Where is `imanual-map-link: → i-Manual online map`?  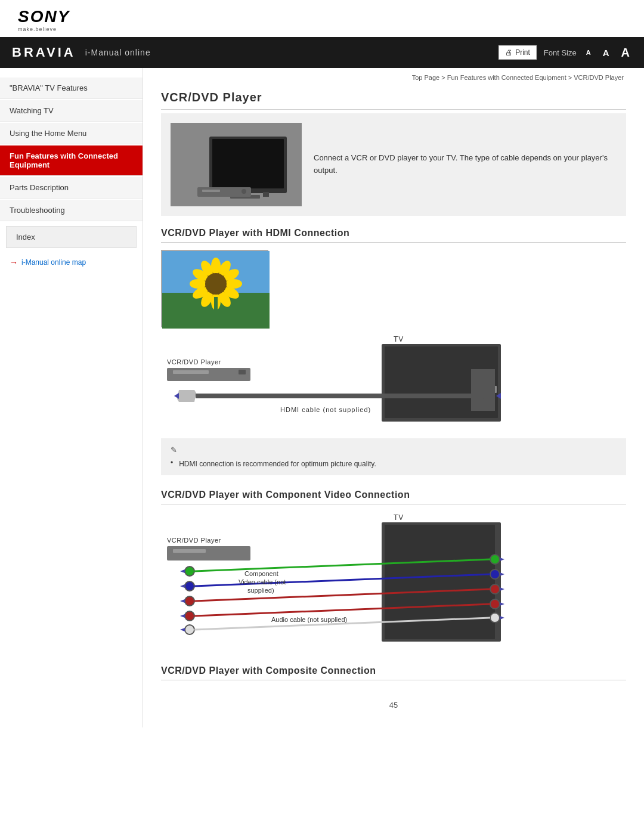
imanual-map-link: → i-Manual online map is located at coordinates (72, 262).